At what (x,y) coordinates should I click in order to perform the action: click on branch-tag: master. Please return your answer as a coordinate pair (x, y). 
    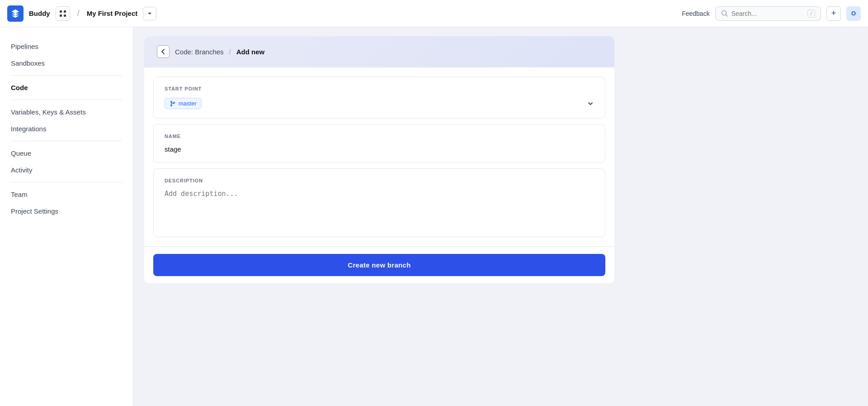
    Looking at the image, I should click on (183, 103).